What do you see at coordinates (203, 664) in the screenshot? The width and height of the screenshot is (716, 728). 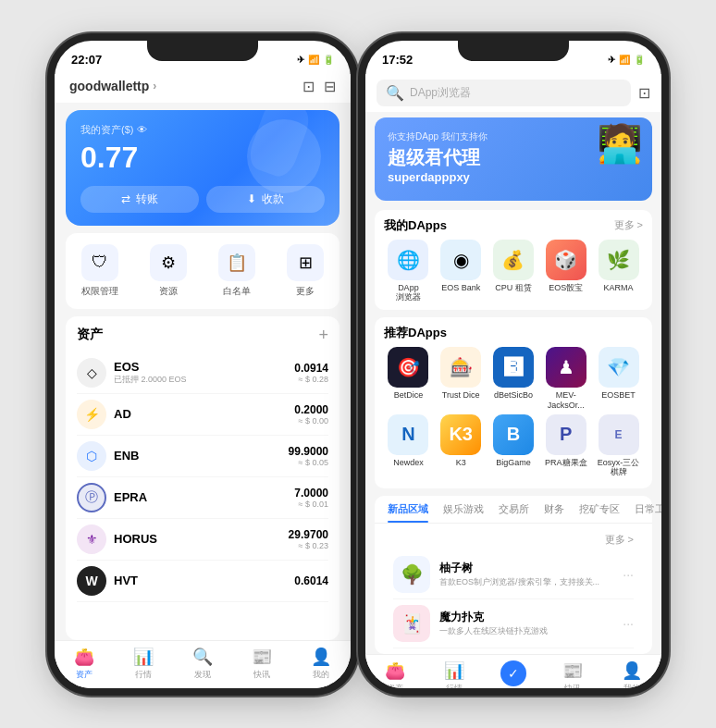 I see `nav-discover: 🔍 发现` at bounding box center [203, 664].